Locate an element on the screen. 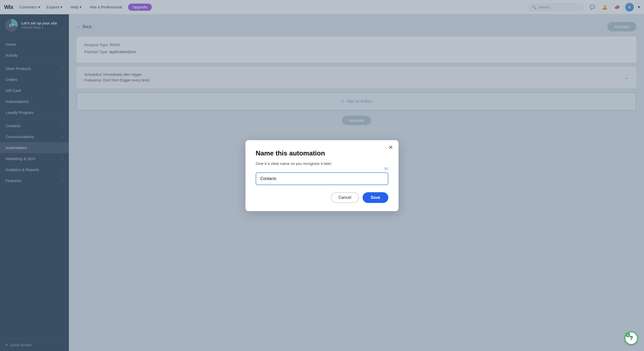 Image resolution: width=644 pixels, height=351 pixels. modal-close-button: ✕ is located at coordinates (391, 148).